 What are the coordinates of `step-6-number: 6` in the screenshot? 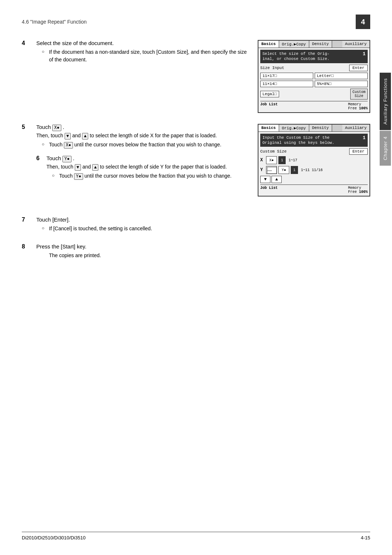 It's located at (40, 167).